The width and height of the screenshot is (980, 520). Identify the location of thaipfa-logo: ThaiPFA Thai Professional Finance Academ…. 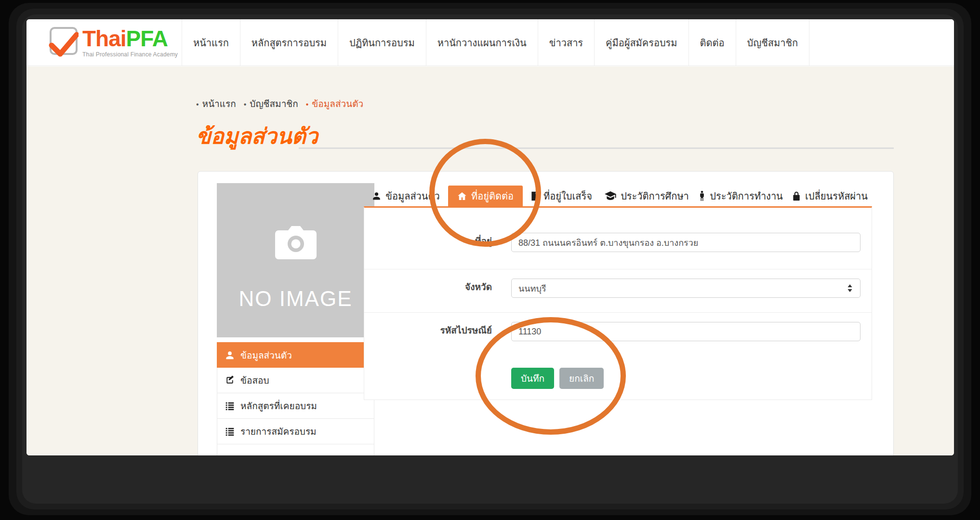
(114, 42).